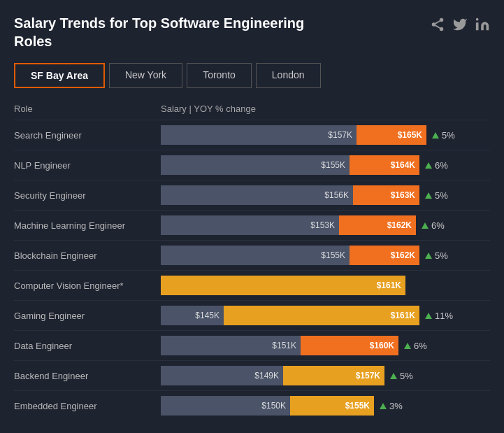  What do you see at coordinates (326, 195) in the screenshot?
I see `bar-container: $156K $163K 5%` at bounding box center [326, 195].